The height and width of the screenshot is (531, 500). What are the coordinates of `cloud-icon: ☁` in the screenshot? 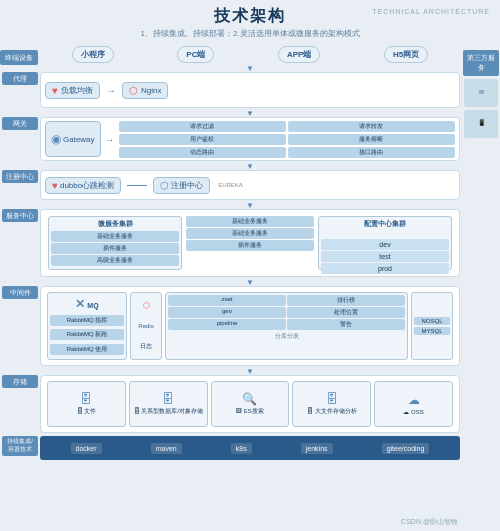 It's located at (414, 400).